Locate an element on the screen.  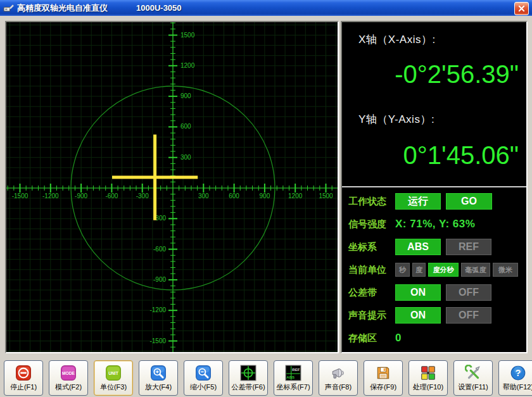
toolbar-button-label: 处理(F10) is located at coordinates (428, 388).